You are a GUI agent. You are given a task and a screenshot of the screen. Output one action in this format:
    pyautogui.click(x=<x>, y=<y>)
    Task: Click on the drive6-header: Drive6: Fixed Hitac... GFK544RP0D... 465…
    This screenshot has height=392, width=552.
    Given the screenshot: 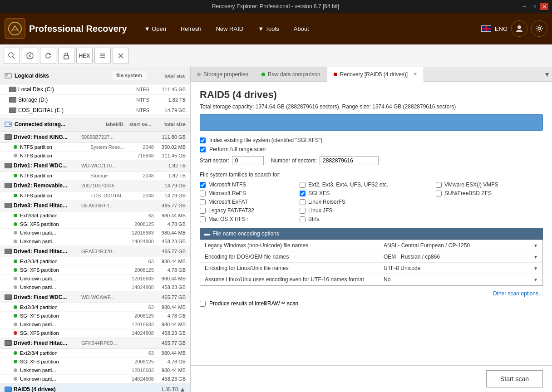 What is the action you would take?
    pyautogui.click(x=95, y=343)
    